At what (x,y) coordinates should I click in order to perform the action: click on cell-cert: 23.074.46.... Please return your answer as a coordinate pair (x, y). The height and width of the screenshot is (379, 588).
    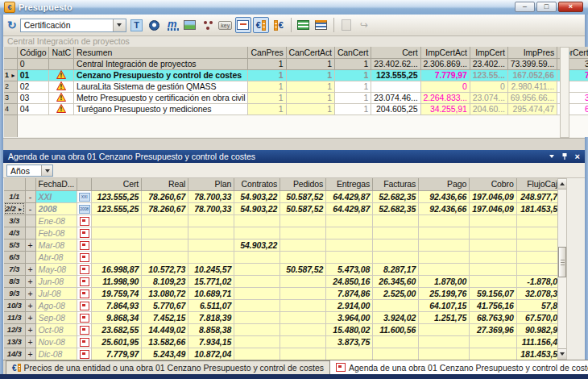
    Looking at the image, I should click on (396, 98).